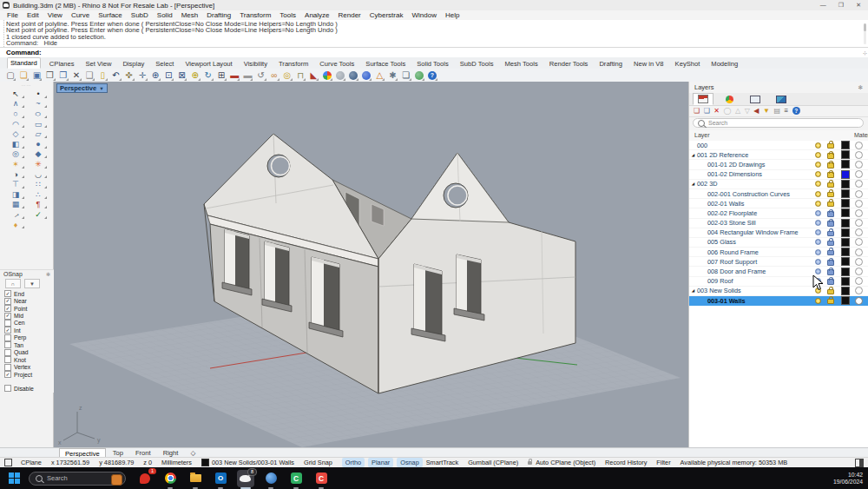  I want to click on rotate-view-icon: ↻, so click(208, 76).